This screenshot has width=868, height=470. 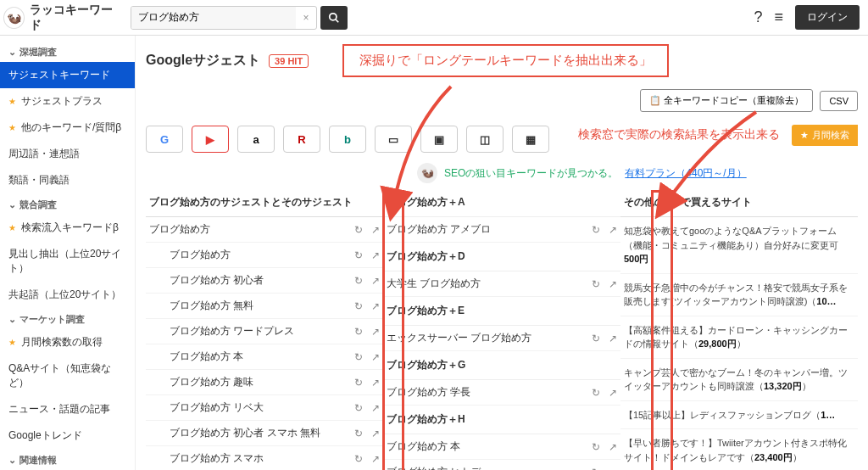 What do you see at coordinates (12, 102) in the screenshot?
I see `star-icon: ★` at bounding box center [12, 102].